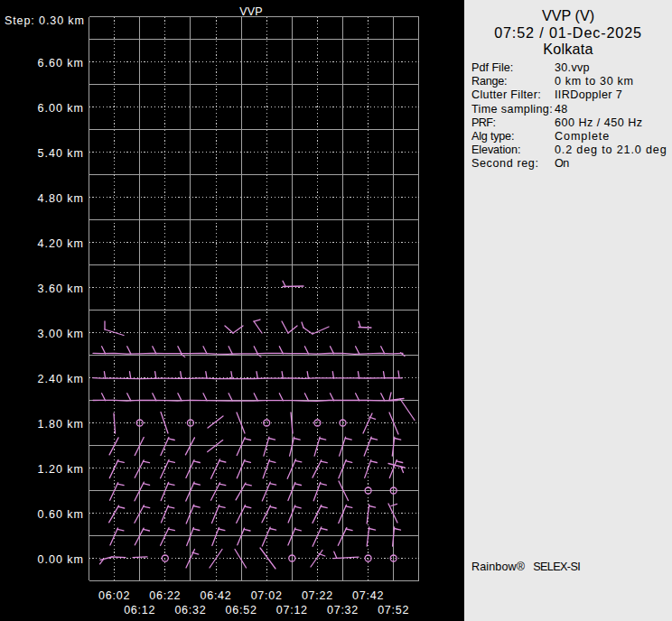 The height and width of the screenshot is (621, 672). I want to click on svg-text: 1.20 km, so click(61, 469).